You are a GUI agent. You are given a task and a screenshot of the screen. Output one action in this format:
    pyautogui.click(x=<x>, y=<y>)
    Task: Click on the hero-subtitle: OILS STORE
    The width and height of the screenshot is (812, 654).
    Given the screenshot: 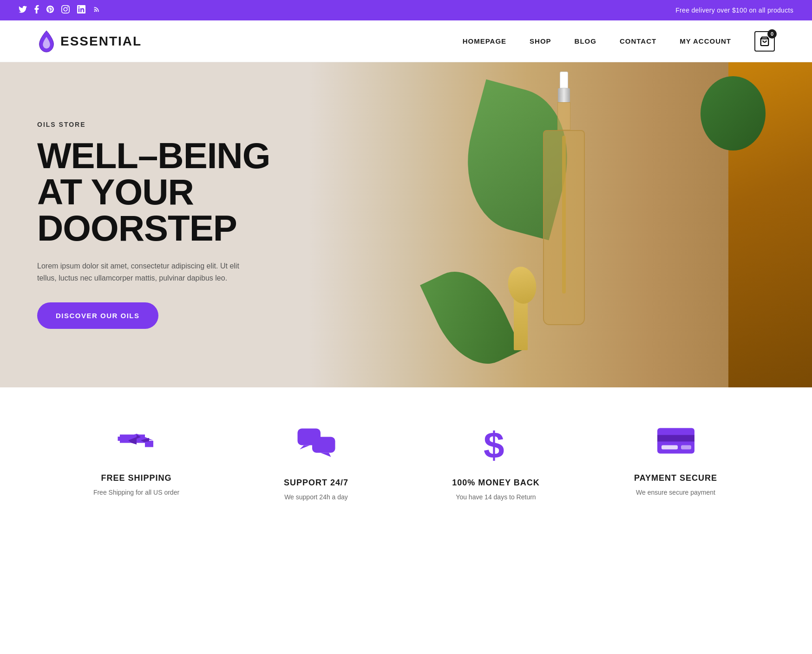 What is the action you would take?
    pyautogui.click(x=167, y=124)
    